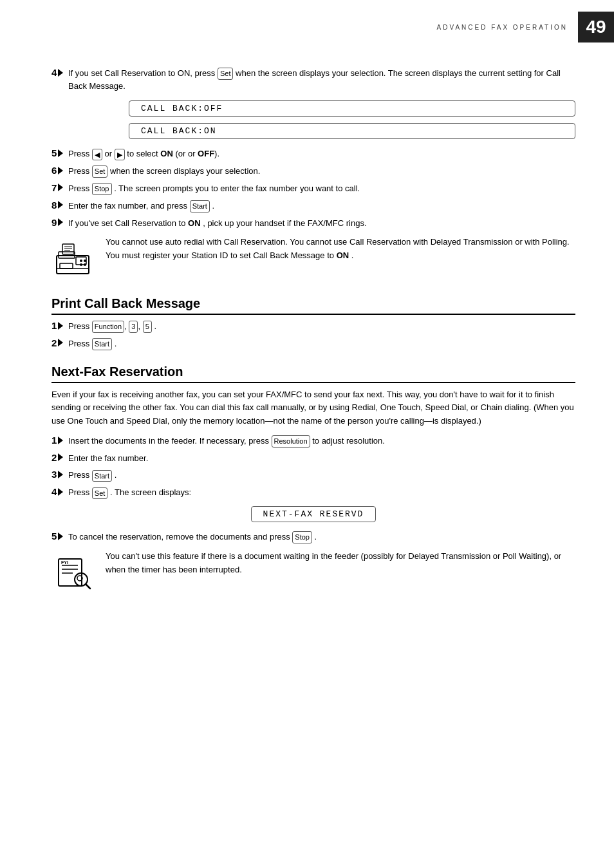 This screenshot has height=868, width=614. What do you see at coordinates (313, 408) in the screenshot?
I see `nfr-intro: Even if your fax is receiving another fa…` at bounding box center [313, 408].